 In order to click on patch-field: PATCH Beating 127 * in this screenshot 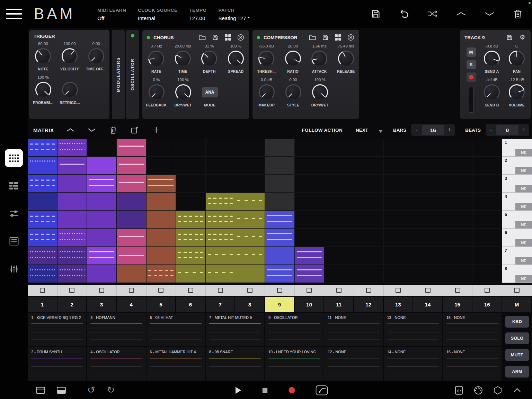, I will do `click(234, 15)`.